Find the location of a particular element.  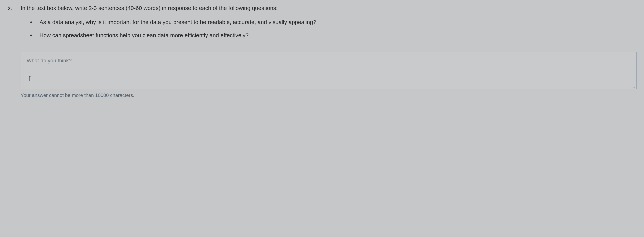

question-number: 2. is located at coordinates (14, 8).